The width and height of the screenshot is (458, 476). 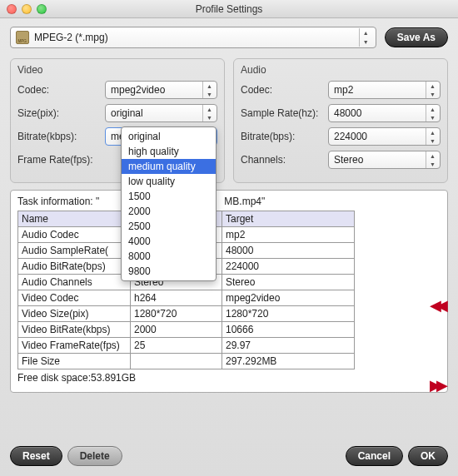 What do you see at coordinates (385, 90) in the screenshot?
I see `audio-codec-select: mp2 ▲▼` at bounding box center [385, 90].